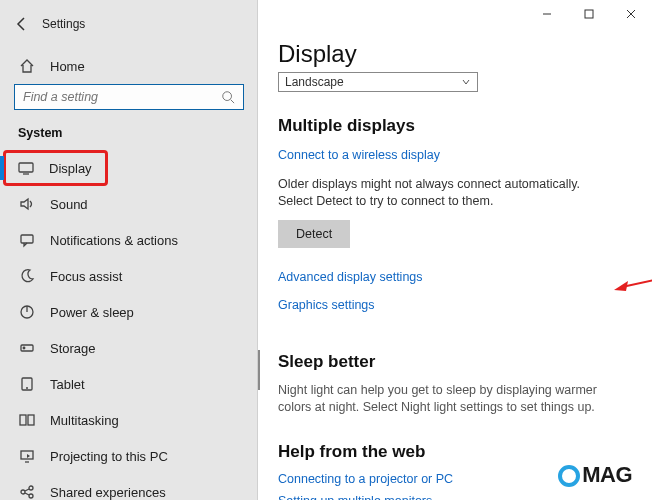  I want to click on maximize-button, so click(589, 14).